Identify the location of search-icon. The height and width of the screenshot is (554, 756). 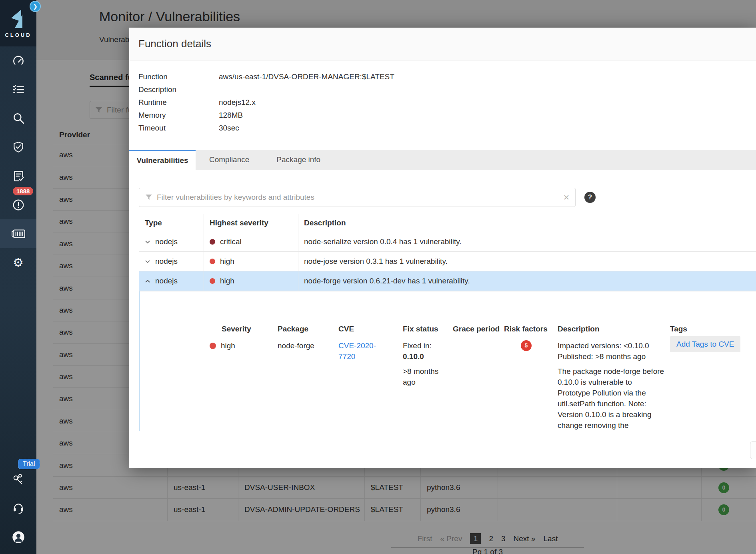
(18, 118).